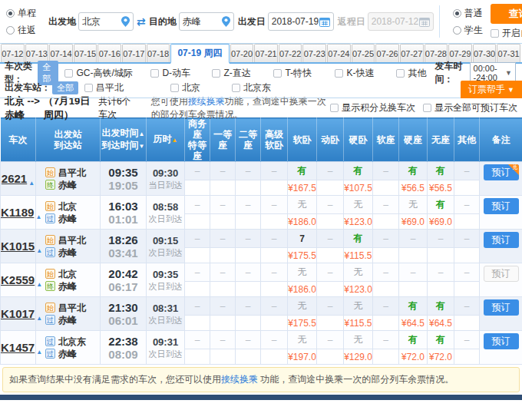 This screenshot has width=522, height=420. What do you see at coordinates (401, 21) in the screenshot?
I see `return-date-input: 2018-07-12` at bounding box center [401, 21].